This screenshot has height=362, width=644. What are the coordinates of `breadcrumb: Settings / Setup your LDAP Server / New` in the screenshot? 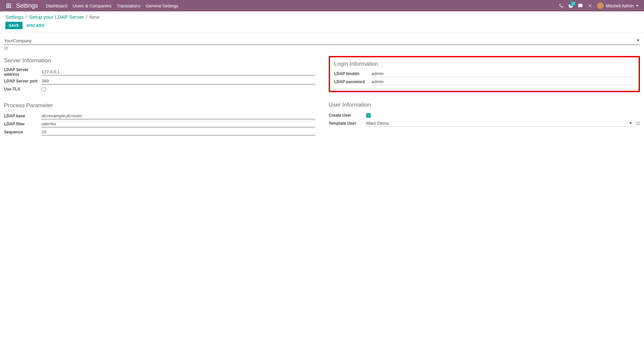 It's located at (322, 17).